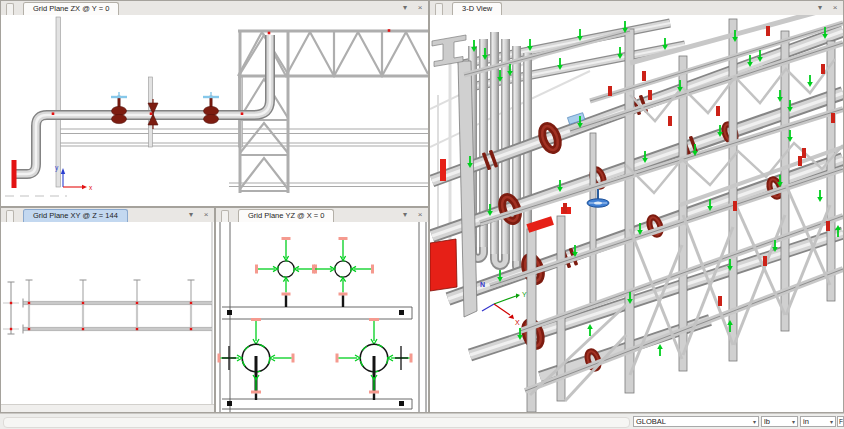 The image size is (844, 429). I want to click on axis-y-label: Y, so click(524, 294).